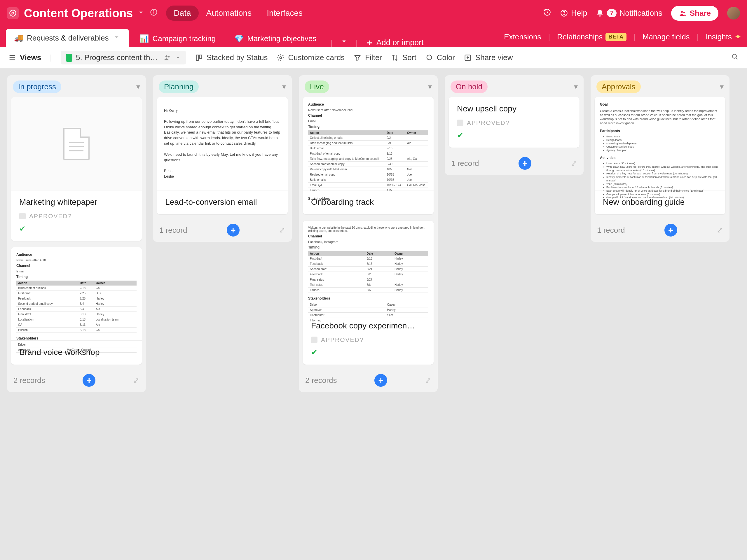 The height and width of the screenshot is (560, 747). What do you see at coordinates (124, 57) in the screenshot?
I see `current-view-chip: 5. Progress content through s…` at bounding box center [124, 57].